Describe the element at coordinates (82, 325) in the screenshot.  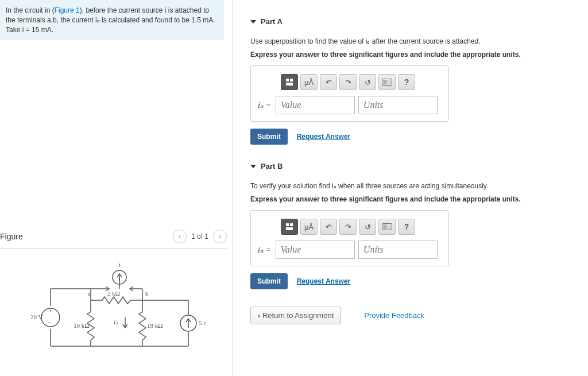
I see `r-left-label: 10 kΩ` at that location.